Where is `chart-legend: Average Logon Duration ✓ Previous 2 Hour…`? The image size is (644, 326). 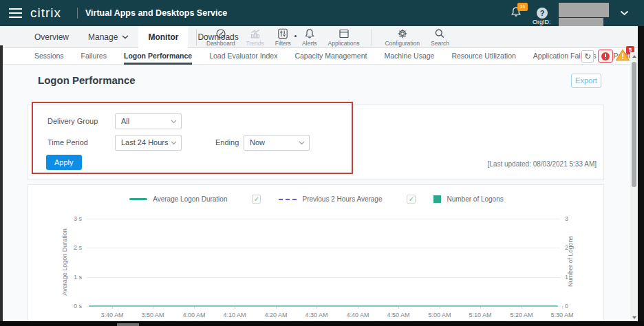
chart-legend: Average Logon Duration ✓ Previous 2 Hour… is located at coordinates (316, 199).